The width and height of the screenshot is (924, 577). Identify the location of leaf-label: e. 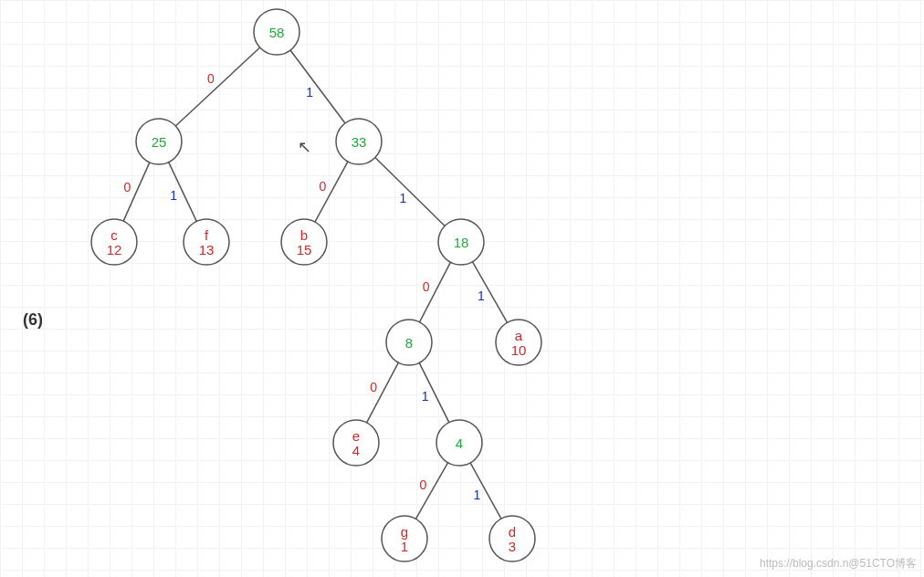
(356, 436).